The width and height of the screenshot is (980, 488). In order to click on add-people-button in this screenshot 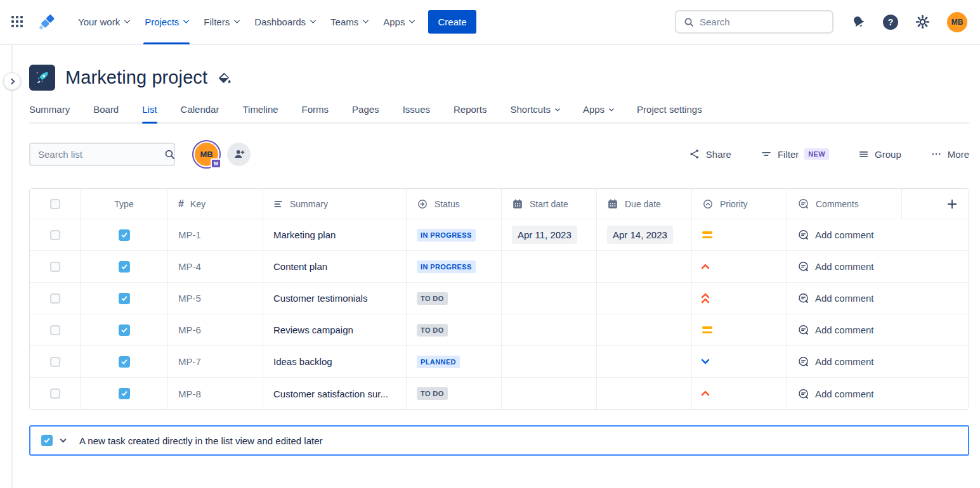, I will do `click(238, 155)`.